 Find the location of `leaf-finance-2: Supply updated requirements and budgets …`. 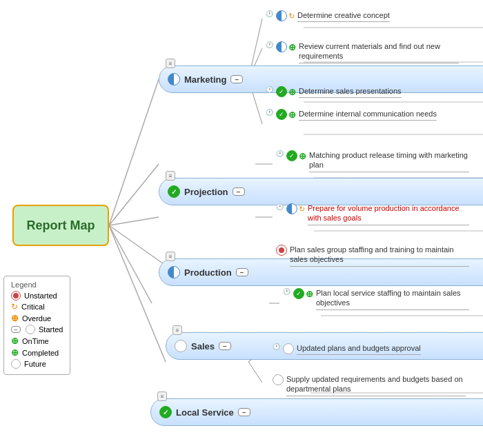

leaf-finance-2: Supply updated requirements and budgets … is located at coordinates (369, 385).